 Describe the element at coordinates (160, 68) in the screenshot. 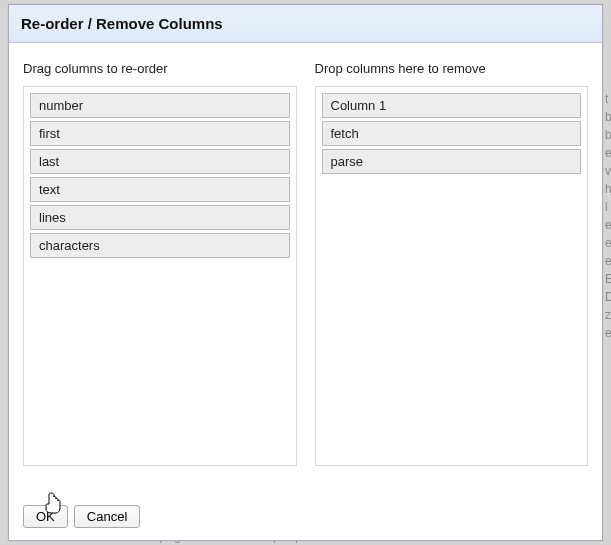

I see `reorder-label: Drag columns to re-order` at that location.